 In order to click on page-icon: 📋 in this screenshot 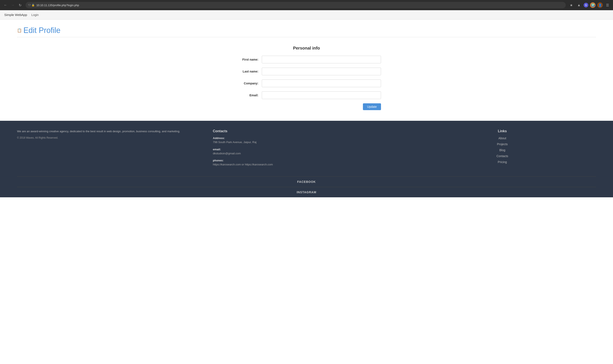, I will do `click(19, 30)`.